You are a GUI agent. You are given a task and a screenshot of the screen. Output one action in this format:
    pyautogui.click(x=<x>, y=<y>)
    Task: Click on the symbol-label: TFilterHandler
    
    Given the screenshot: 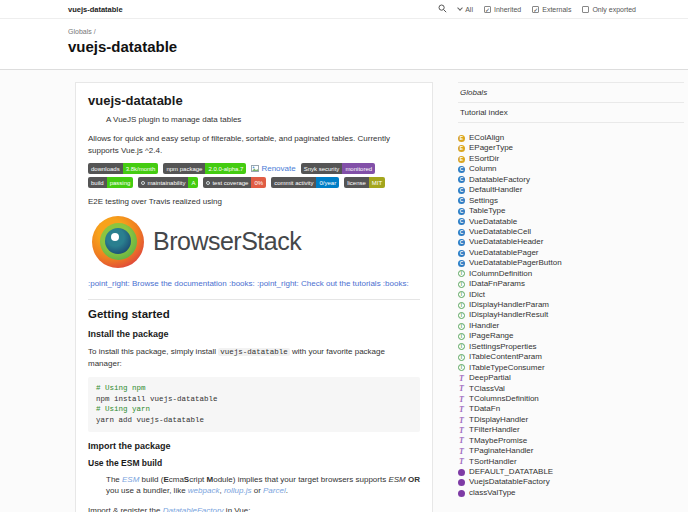 What is the action you would take?
    pyautogui.click(x=494, y=430)
    